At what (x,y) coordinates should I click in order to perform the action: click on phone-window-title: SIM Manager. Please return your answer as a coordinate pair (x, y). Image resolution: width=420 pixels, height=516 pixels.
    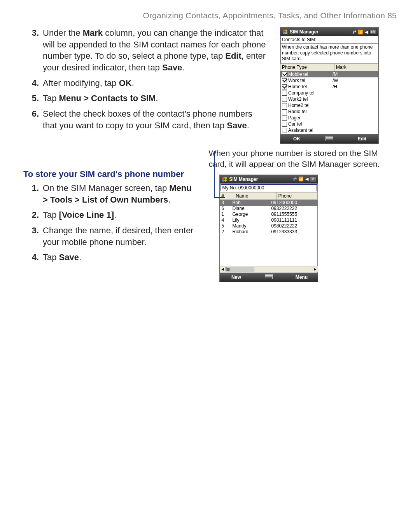
    Looking at the image, I should click on (261, 179).